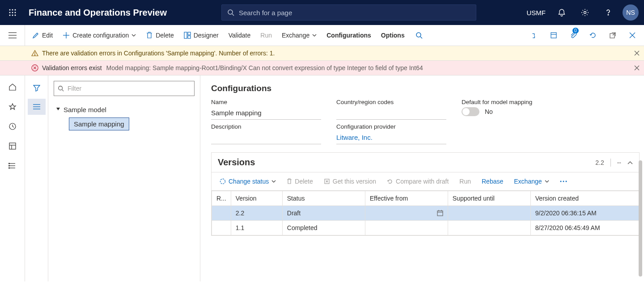 This screenshot has width=644, height=285. I want to click on pencil-icon, so click(36, 35).